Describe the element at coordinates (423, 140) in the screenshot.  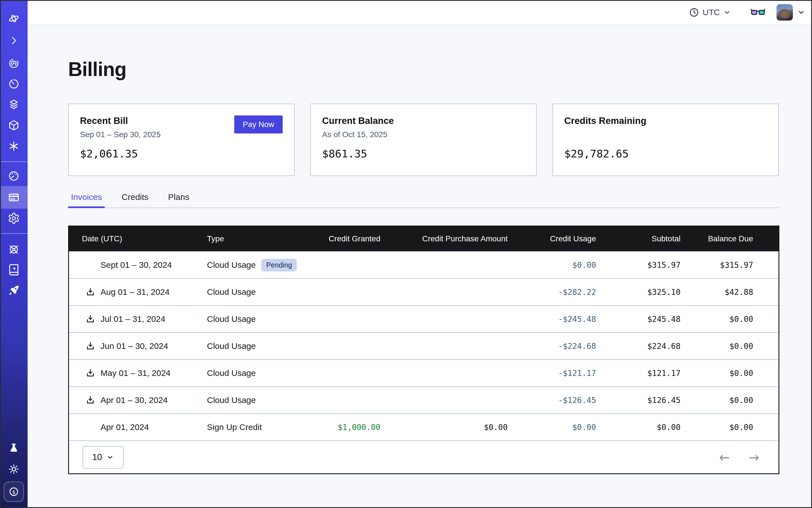
I see `current-balance-card: Current Balance As of Oct 15, 2025 $861.…` at that location.